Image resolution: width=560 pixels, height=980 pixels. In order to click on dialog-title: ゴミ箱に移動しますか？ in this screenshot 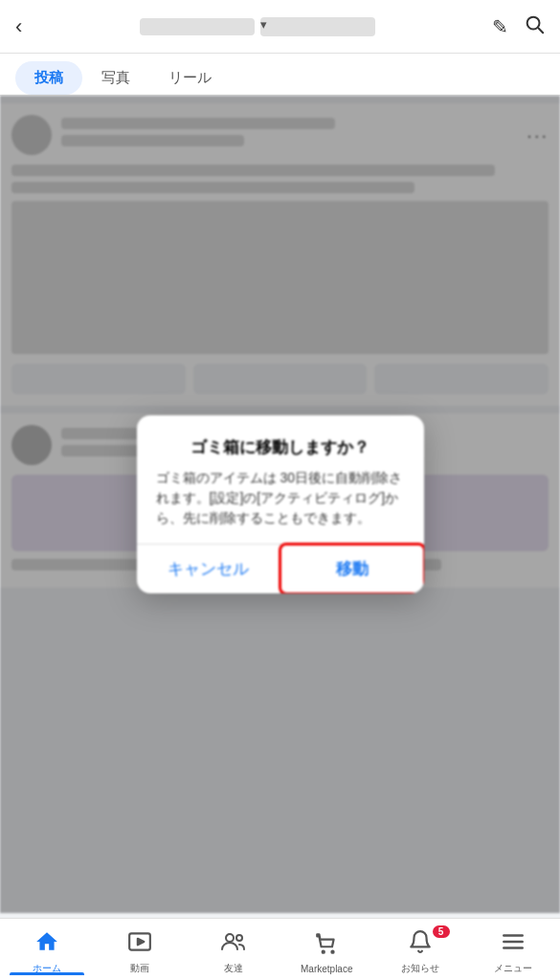, I will do `click(280, 448)`.